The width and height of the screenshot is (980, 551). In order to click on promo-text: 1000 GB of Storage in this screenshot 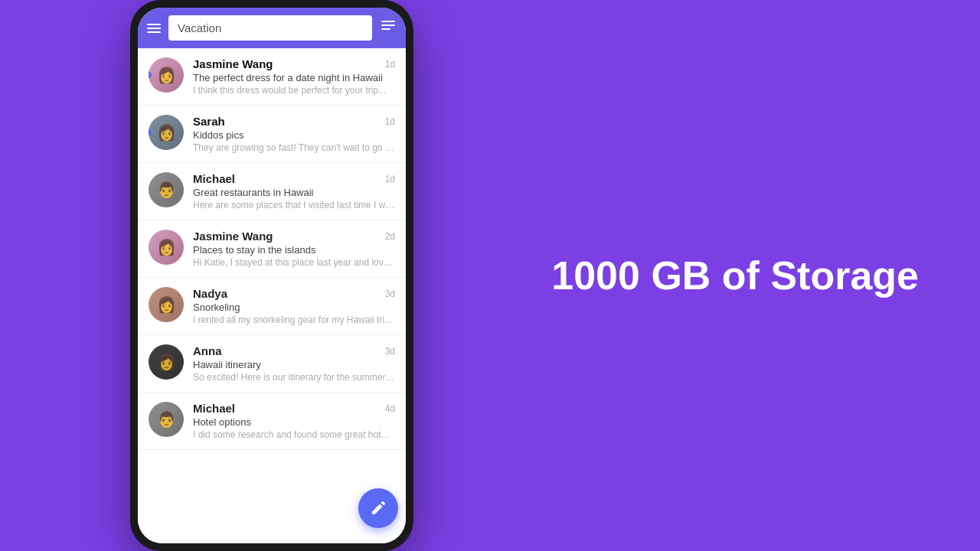, I will do `click(735, 276)`.